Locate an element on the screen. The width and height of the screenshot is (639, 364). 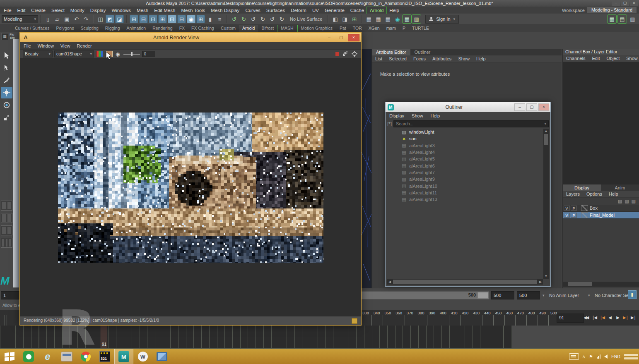
camera-dropdown: cam01Shape▾ is located at coordinates (74, 54).